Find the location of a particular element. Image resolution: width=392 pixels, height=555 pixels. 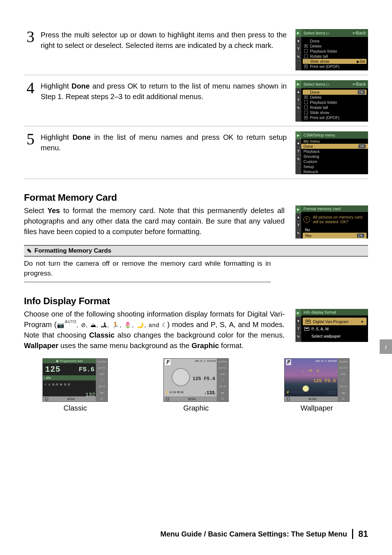

step-4: 4 Highlight Done and press OK to return … is located at coordinates (196, 103).